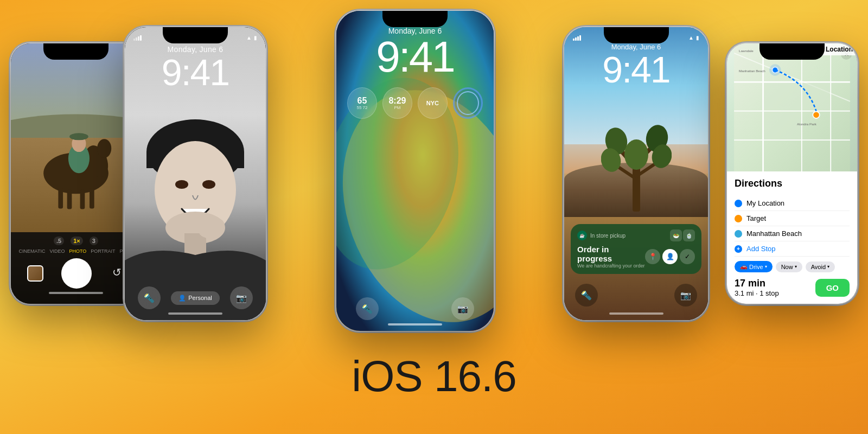  I want to click on my-location-dot, so click(738, 203).